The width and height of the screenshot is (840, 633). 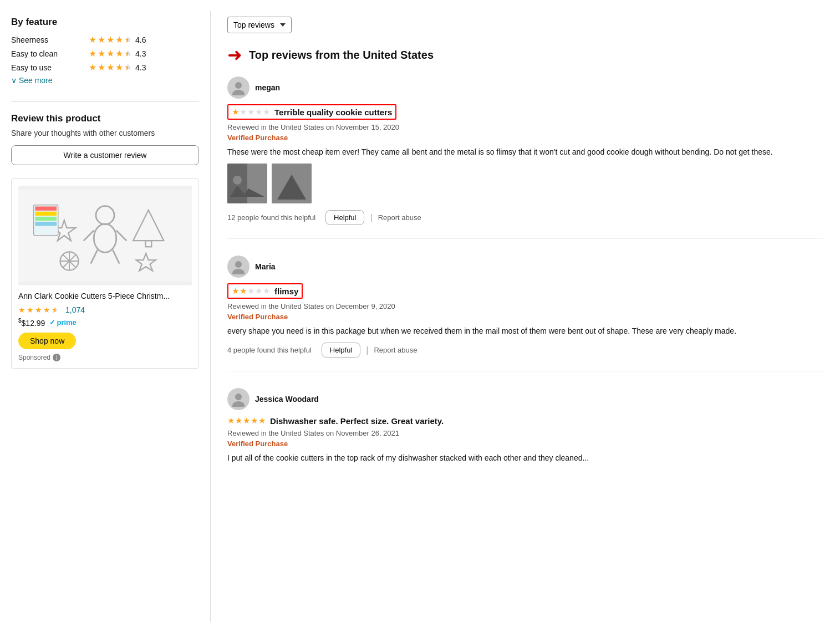 I want to click on review-card-jessica: Jessica Woodard ★ ★ ★ ★ ★ Dishwasher saf…, so click(x=526, y=436).